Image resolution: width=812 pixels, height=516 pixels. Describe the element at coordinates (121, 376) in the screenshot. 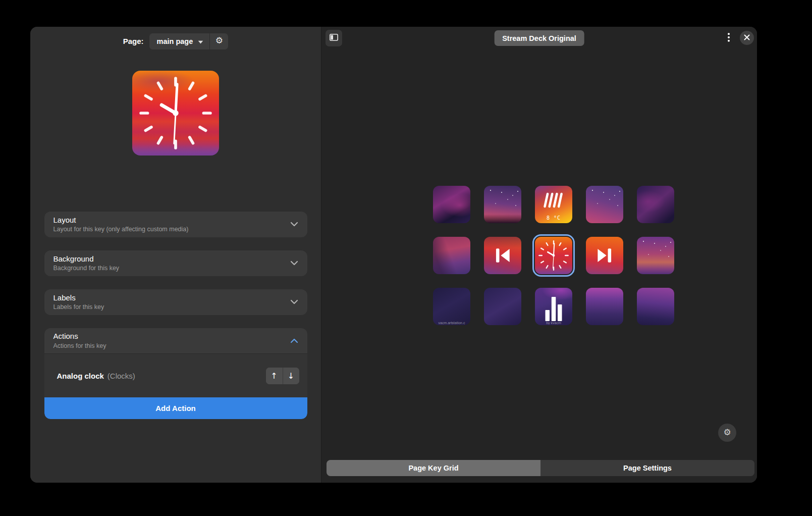

I see `action-category: (Clocks)` at that location.